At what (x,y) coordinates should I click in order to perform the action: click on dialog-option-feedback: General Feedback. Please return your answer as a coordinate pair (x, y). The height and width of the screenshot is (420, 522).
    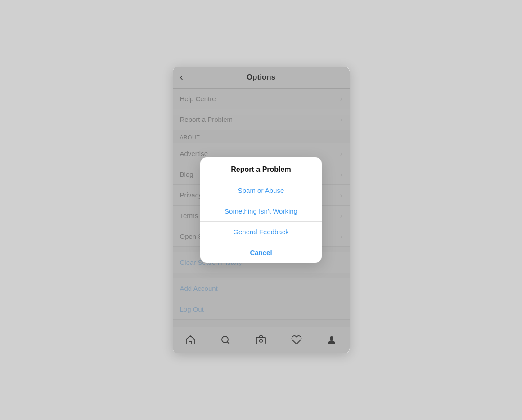
    Looking at the image, I should click on (261, 232).